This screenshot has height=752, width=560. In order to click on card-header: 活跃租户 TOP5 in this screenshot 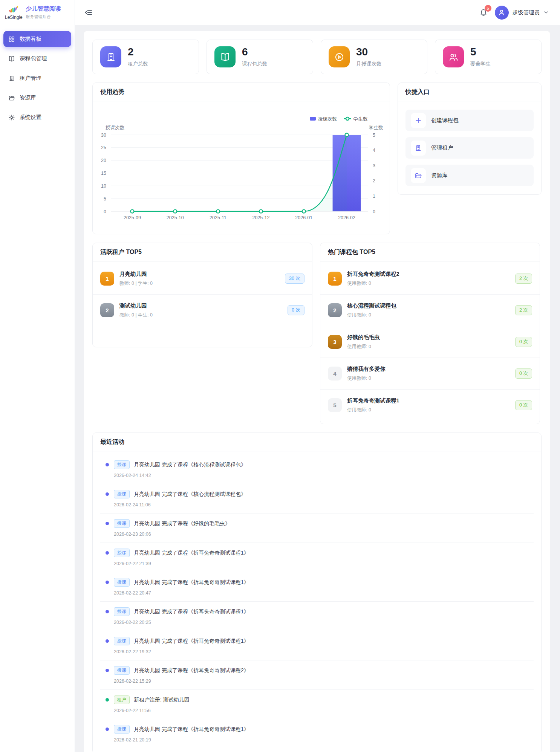, I will do `click(202, 252)`.